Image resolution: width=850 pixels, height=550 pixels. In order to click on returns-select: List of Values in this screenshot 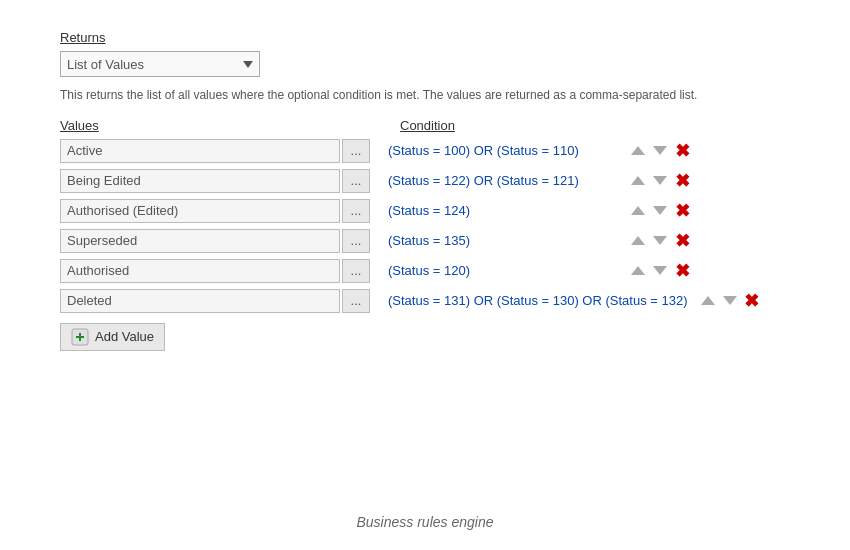, I will do `click(160, 64)`.